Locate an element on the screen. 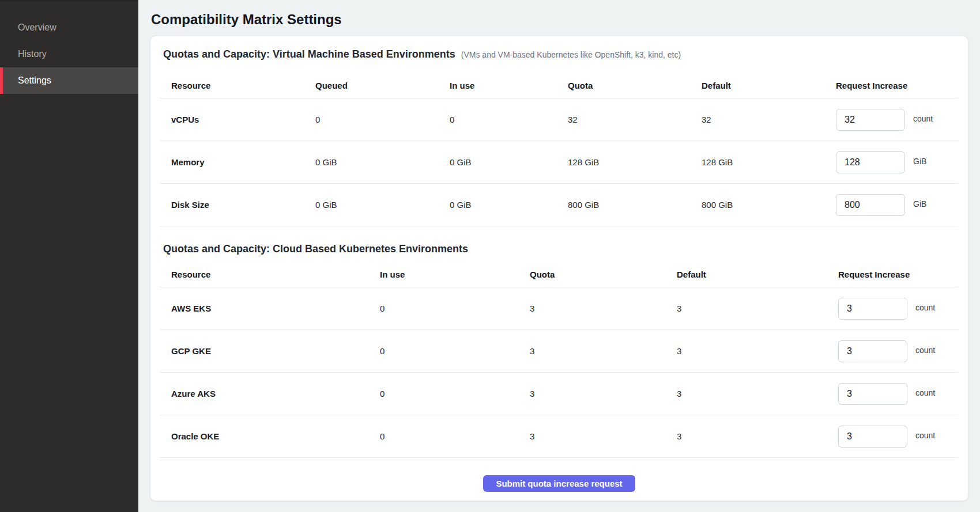 This screenshot has width=980, height=512. vm-section-heading: Quotas and Capacity: Virtual Machine Bas… is located at coordinates (309, 54).